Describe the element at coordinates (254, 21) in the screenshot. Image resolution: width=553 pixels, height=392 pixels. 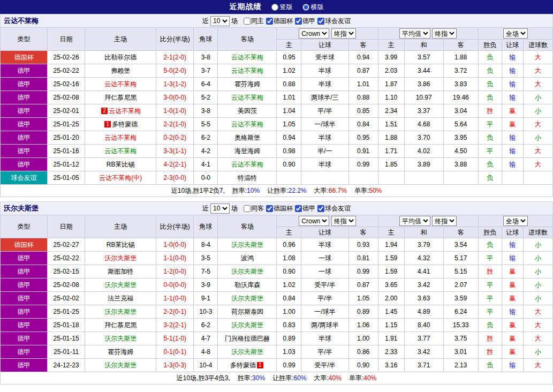
I see `filter-checkbox: 同主` at that location.